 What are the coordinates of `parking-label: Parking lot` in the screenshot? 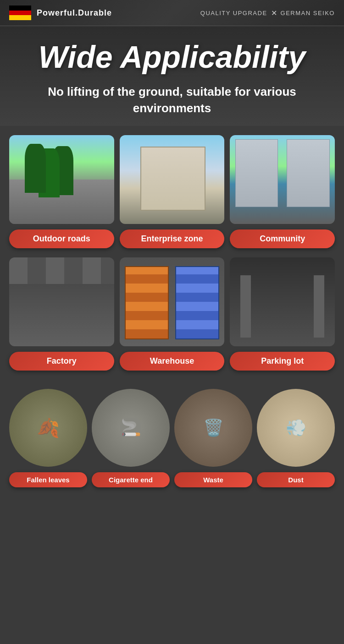 It's located at (283, 361).